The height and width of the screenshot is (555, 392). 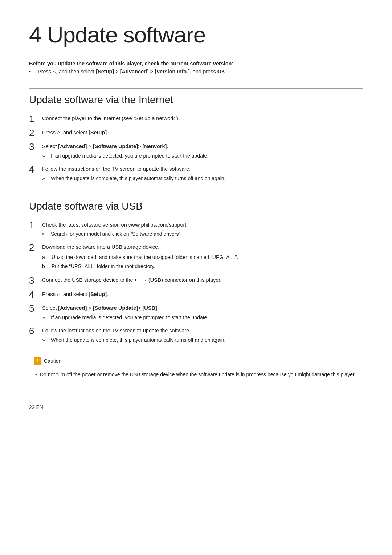 What do you see at coordinates (100, 308) in the screenshot?
I see `usb-step-5-text: Select [Advanced] > [Software Update]> […` at bounding box center [100, 308].